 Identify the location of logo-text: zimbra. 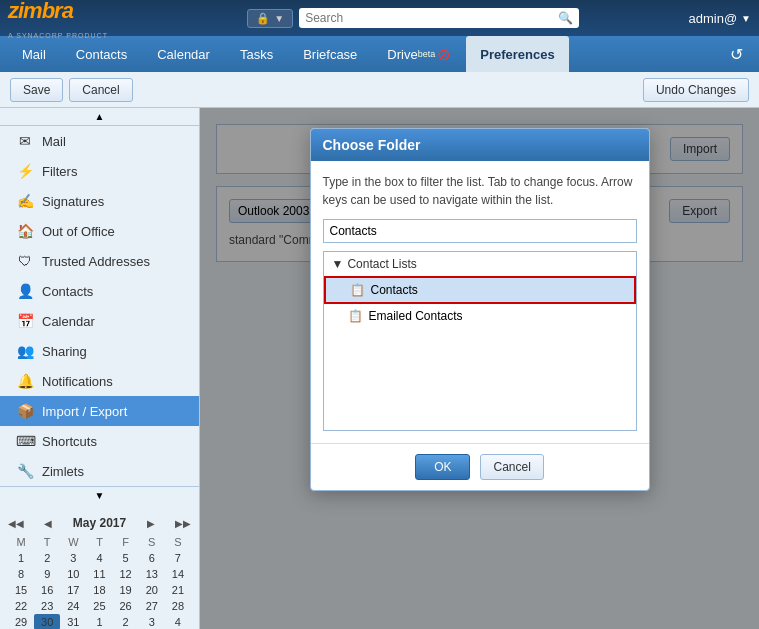
(40, 12).